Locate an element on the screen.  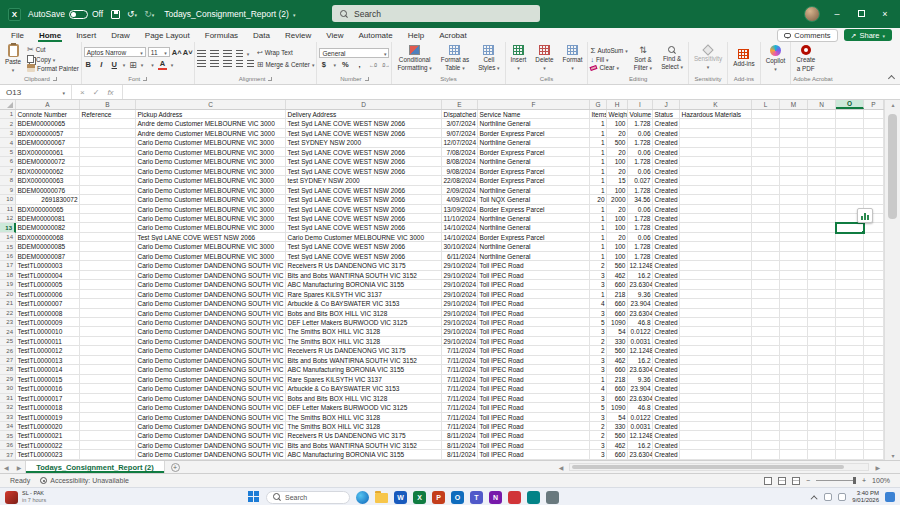
grid-cell: Hazardous Materials is located at coordinates (716, 114).